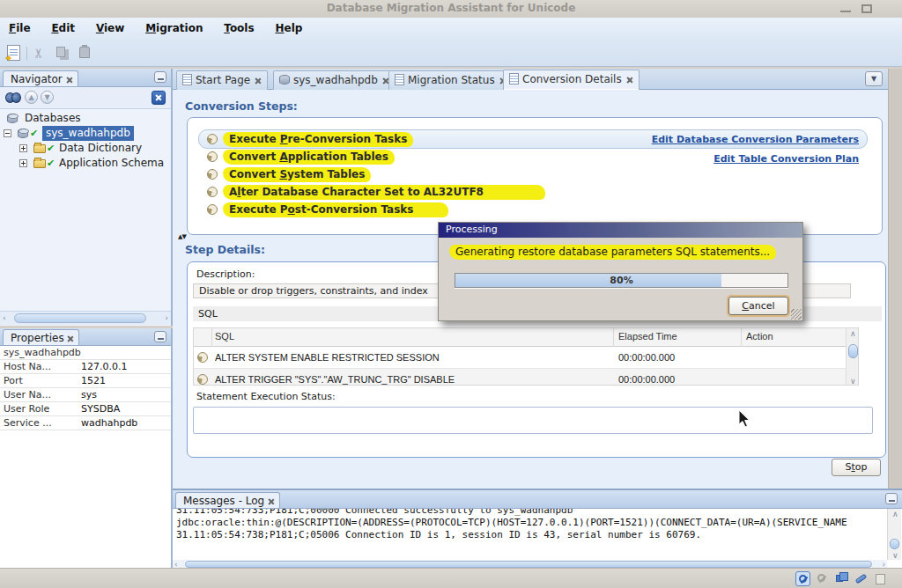 This screenshot has height=588, width=902. What do you see at coordinates (298, 157) in the screenshot?
I see `step-convert-application-tables: Convert Application Tables` at bounding box center [298, 157].